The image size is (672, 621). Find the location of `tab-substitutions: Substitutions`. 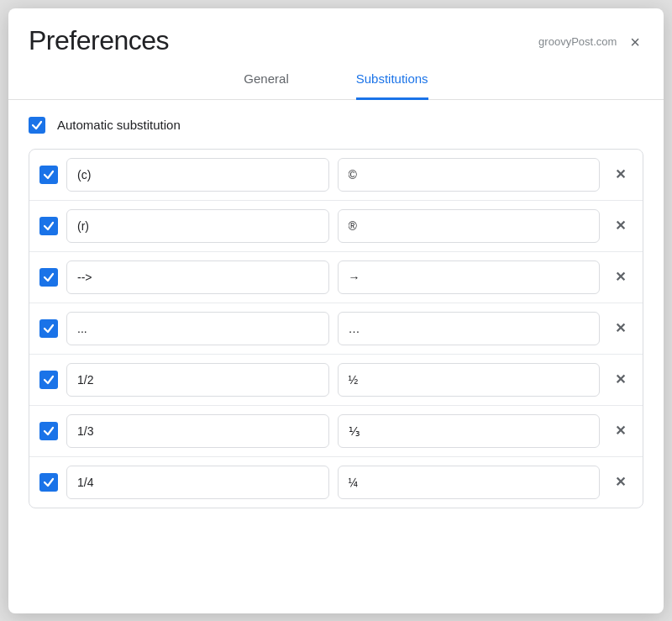

tab-substitutions: Substitutions is located at coordinates (392, 86).